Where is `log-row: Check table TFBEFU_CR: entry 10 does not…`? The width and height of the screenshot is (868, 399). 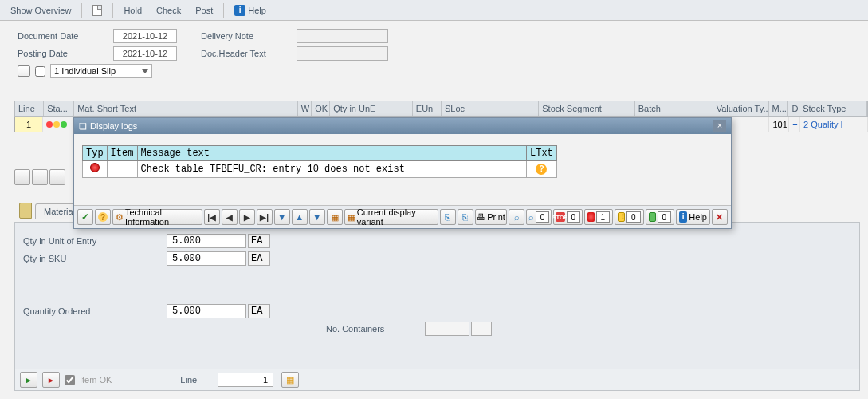
log-row: Check table TFBEFU_CR: entry 10 does not… is located at coordinates (320, 169).